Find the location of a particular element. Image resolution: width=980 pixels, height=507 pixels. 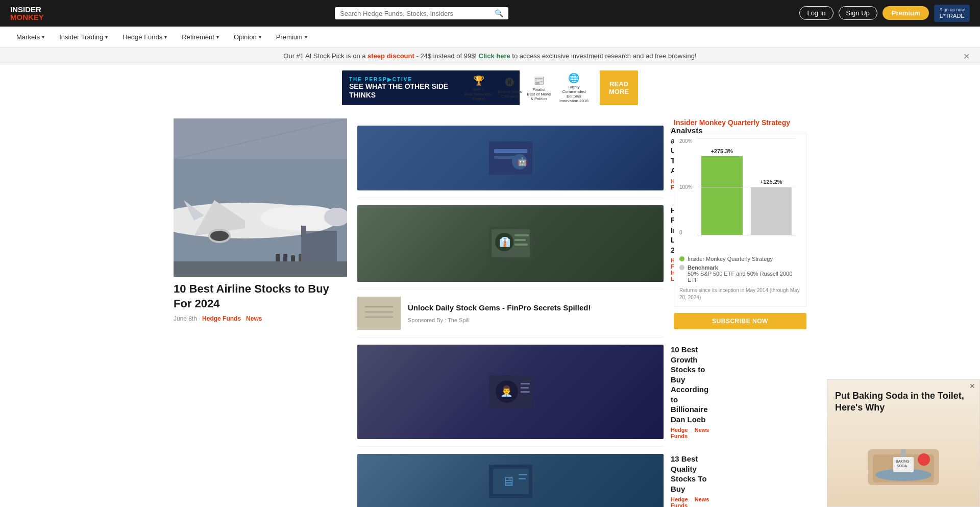

award-finalist: 📰 FinalistBest of News& Politics is located at coordinates (539, 88).